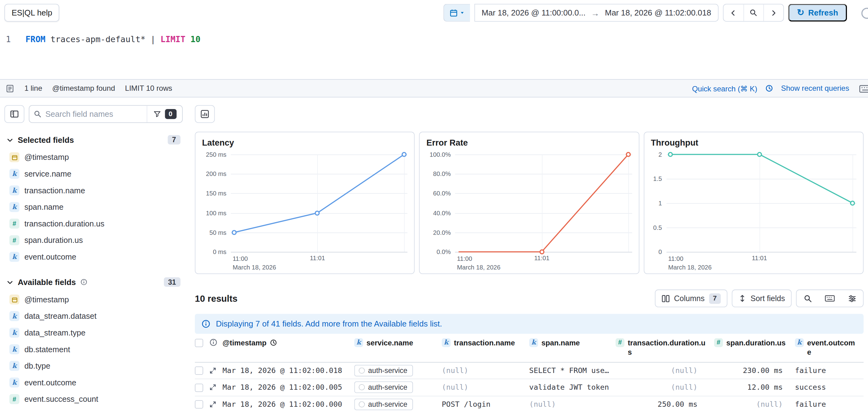 The height and width of the screenshot is (412, 868). What do you see at coordinates (724, 88) in the screenshot?
I see `quick-search-link: Quick search (⌘ K)` at bounding box center [724, 88].